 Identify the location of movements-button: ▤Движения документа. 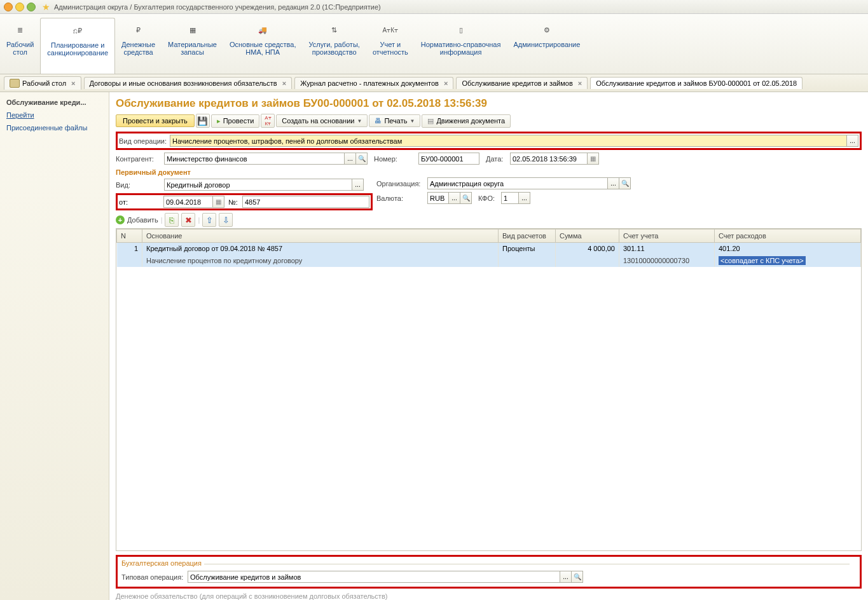
(466, 121).